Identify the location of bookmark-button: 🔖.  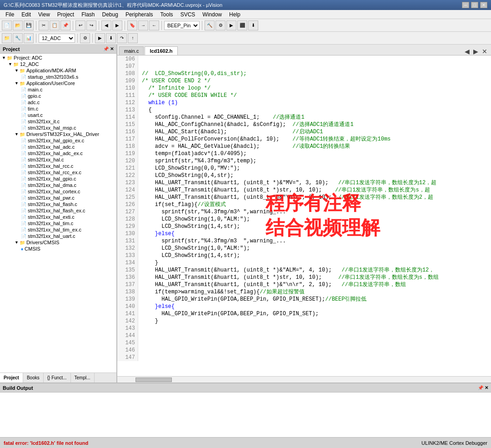
(132, 25).